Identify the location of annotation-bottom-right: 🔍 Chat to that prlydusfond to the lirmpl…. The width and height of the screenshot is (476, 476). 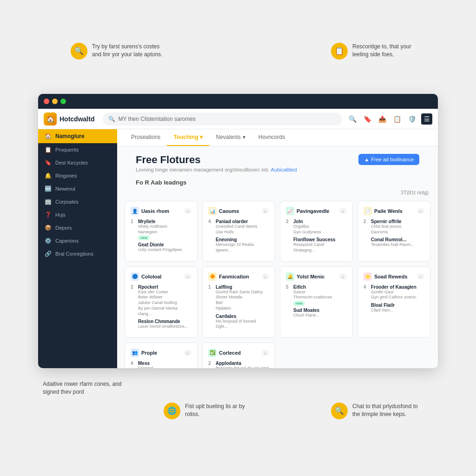
(377, 411).